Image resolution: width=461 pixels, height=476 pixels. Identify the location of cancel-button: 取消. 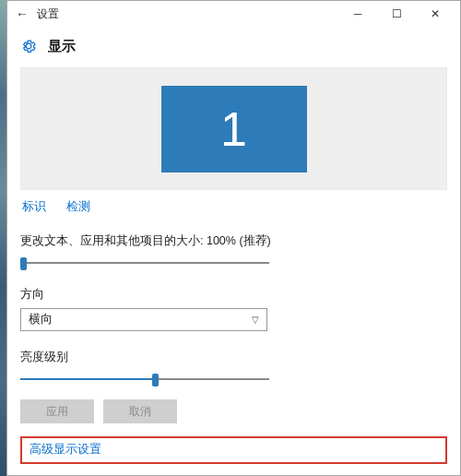
(140, 411).